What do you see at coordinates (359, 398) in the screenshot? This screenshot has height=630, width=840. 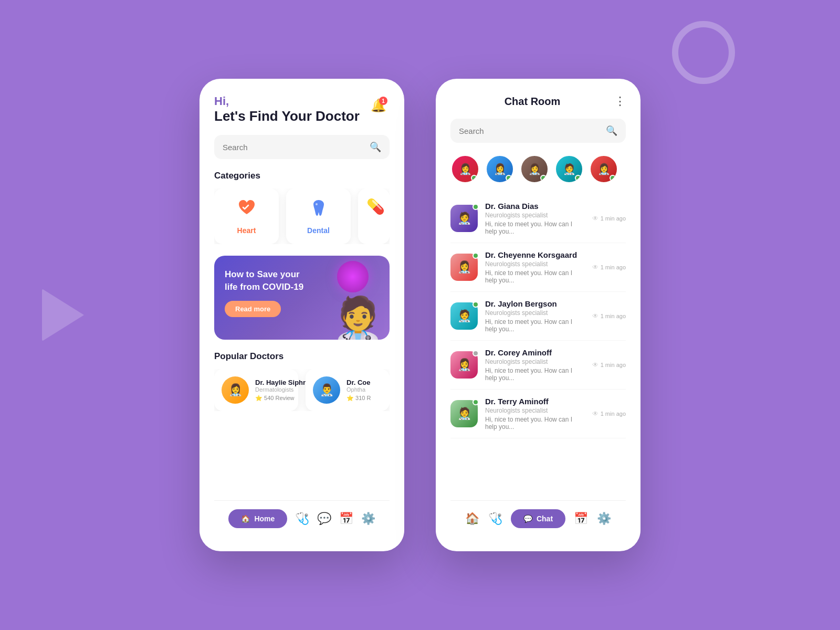 I see `coe-rating: ⭐ 310 R` at bounding box center [359, 398].